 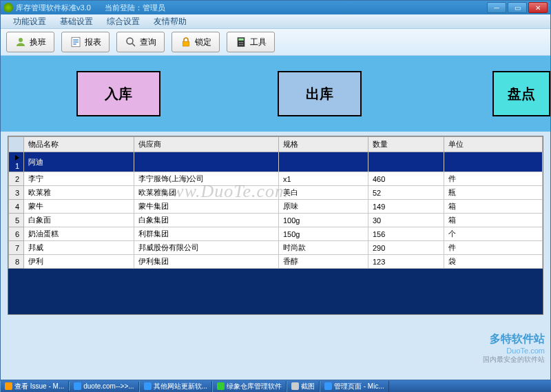 I want to click on menu-base: 基础设置, so click(x=76, y=22).